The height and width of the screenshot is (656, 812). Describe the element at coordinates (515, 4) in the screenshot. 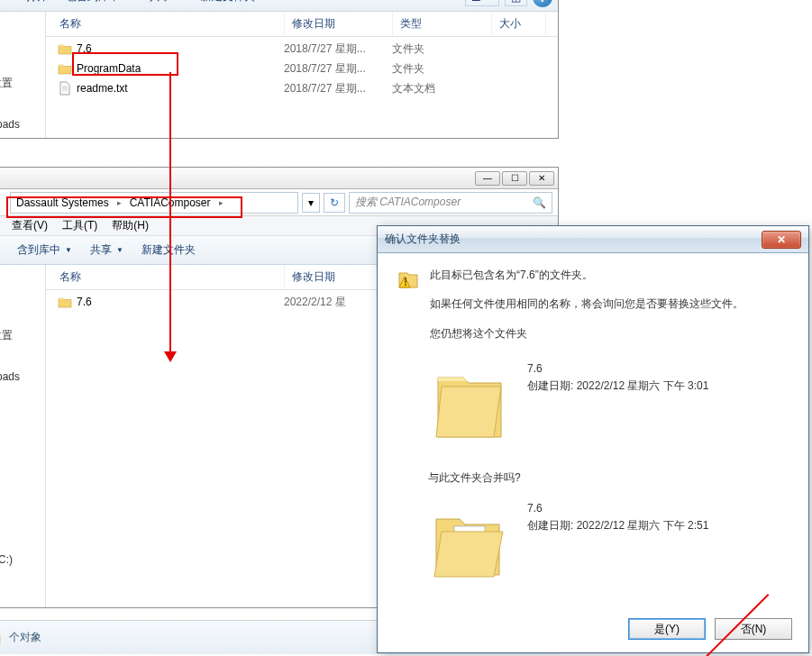

I see `preview-pane-button: ◫` at that location.